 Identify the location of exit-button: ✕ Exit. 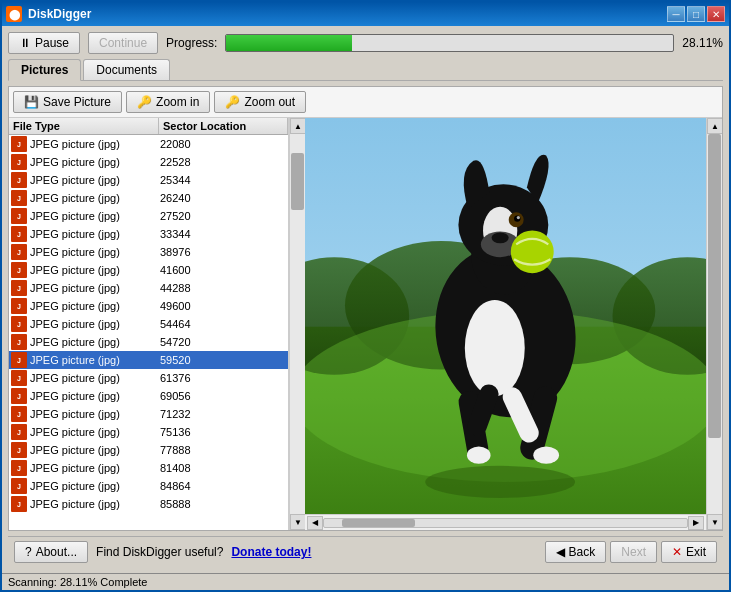
(689, 552).